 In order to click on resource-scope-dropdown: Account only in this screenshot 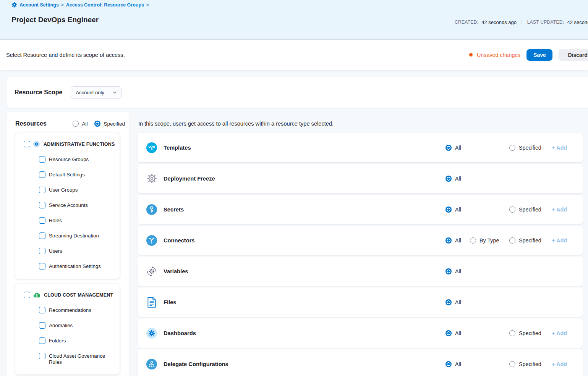, I will do `click(96, 92)`.